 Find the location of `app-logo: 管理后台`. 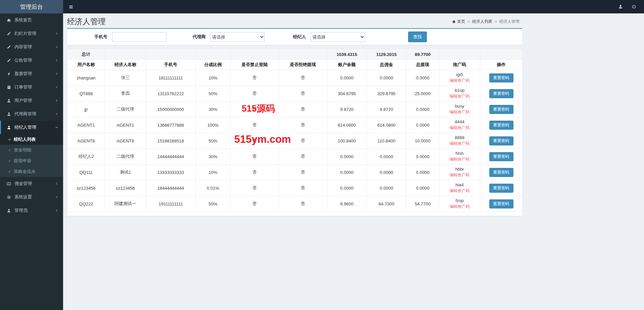

app-logo: 管理后台 is located at coordinates (32, 7).